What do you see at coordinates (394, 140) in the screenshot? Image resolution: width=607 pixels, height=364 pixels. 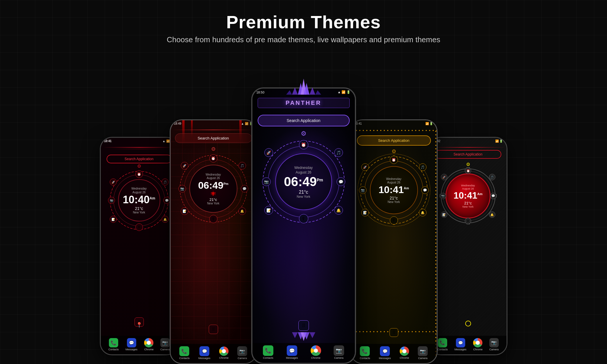 I see `p4-search-container: Search Application` at bounding box center [394, 140].